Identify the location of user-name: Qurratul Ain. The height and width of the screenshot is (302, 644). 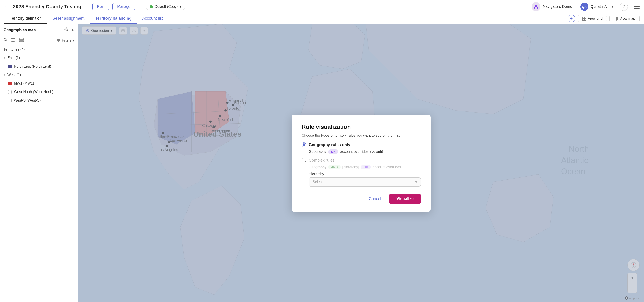
(600, 7).